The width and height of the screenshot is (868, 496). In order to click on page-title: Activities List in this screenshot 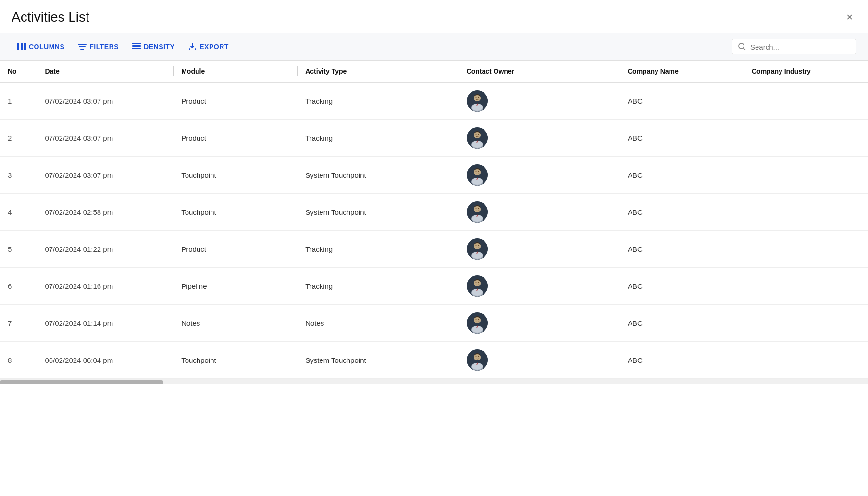, I will do `click(50, 17)`.